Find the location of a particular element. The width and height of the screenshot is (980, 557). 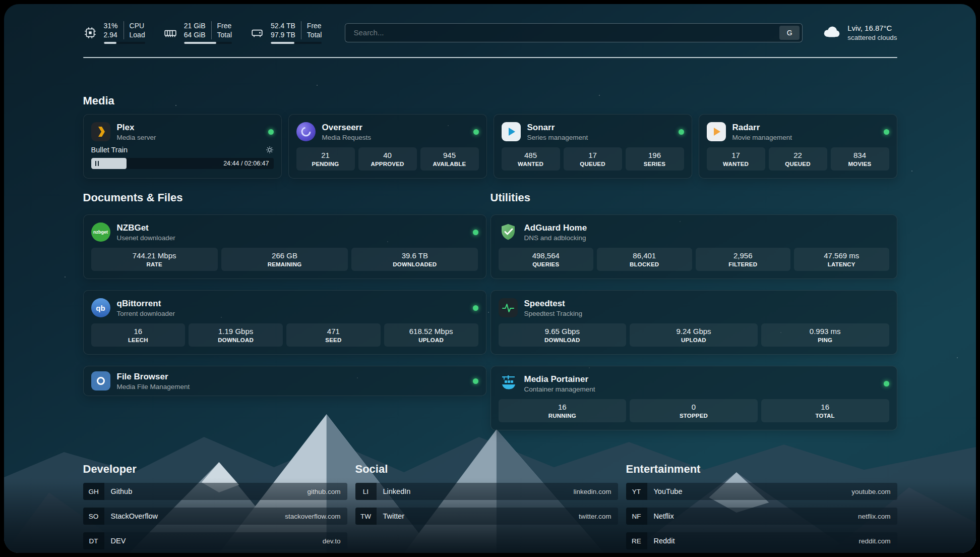

app-title: Sonarr is located at coordinates (558, 128).